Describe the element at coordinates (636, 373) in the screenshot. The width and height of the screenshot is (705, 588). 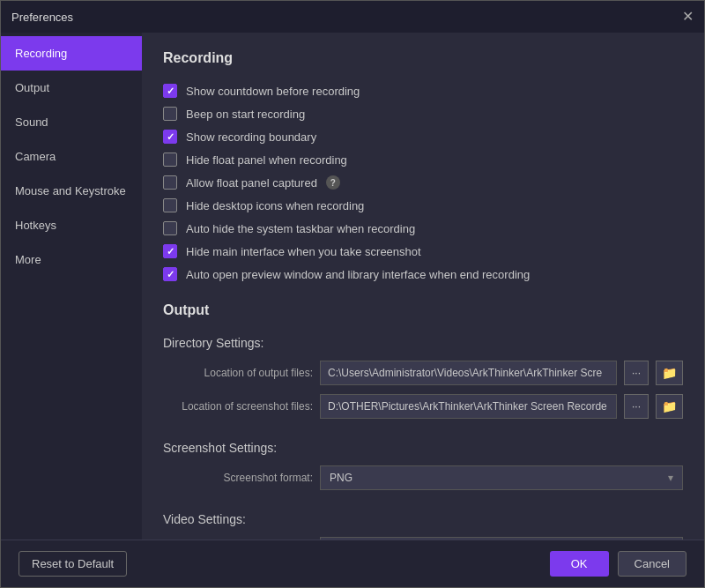
I see `output-files-dots-button: ···` at that location.